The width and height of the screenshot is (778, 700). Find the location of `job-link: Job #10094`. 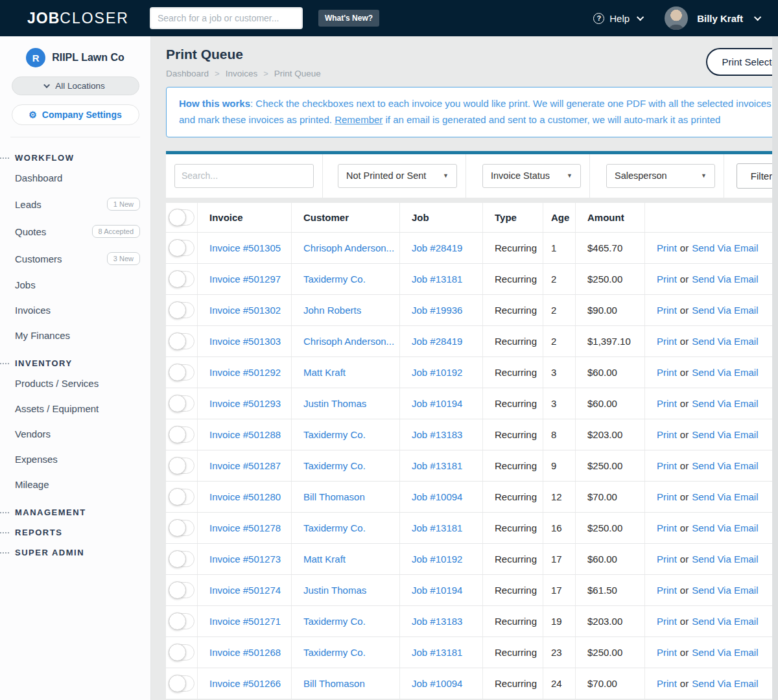

job-link: Job #10094 is located at coordinates (437, 683).